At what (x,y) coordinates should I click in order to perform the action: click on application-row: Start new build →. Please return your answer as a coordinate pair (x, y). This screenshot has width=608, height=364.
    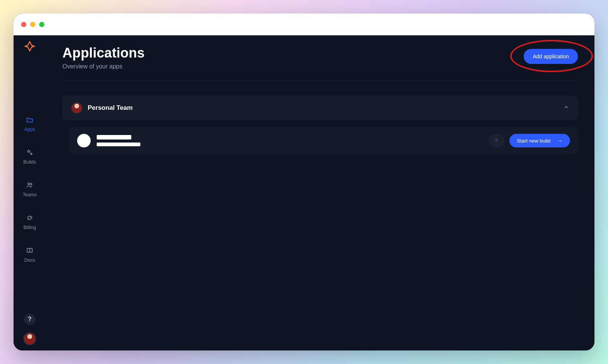
    Looking at the image, I should click on (324, 141).